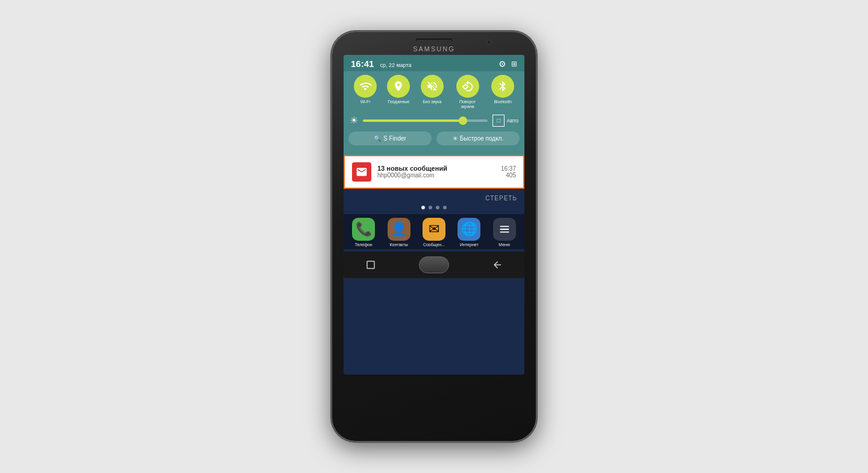 The width and height of the screenshot is (868, 473). Describe the element at coordinates (434, 140) in the screenshot. I see `finder-row: 🔍 S Finder ✳ Быстрое подкл.` at that location.